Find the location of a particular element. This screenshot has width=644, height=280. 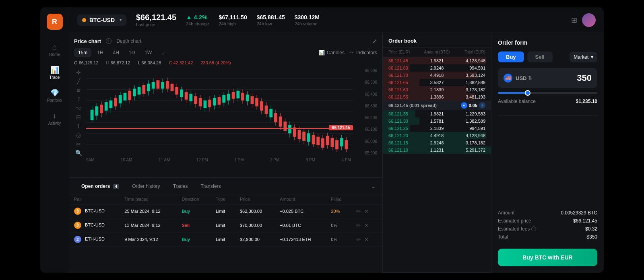

line-tool: ╱ is located at coordinates (78, 81).